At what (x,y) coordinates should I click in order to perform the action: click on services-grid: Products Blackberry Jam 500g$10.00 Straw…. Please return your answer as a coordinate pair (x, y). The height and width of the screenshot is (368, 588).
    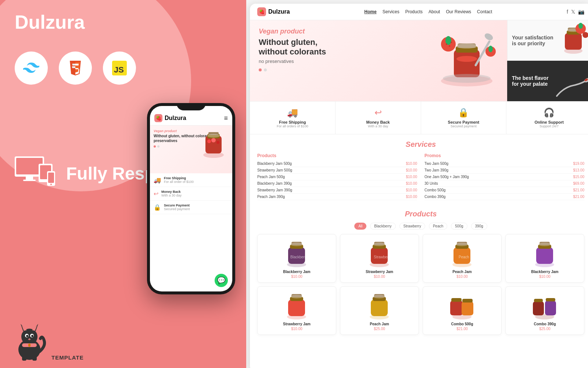
    Looking at the image, I should click on (421, 177).